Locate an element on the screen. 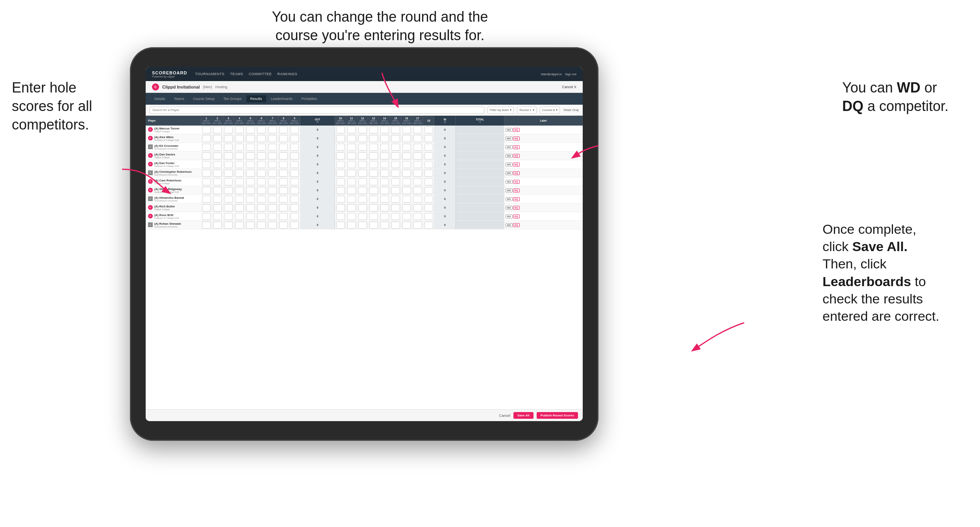 The image size is (980, 527). nav-teams: TEAMS is located at coordinates (237, 74).